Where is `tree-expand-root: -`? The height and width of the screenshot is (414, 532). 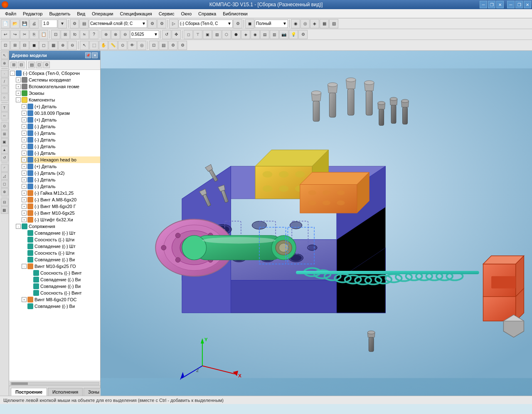
tree-expand-root: - is located at coordinates (12, 73).